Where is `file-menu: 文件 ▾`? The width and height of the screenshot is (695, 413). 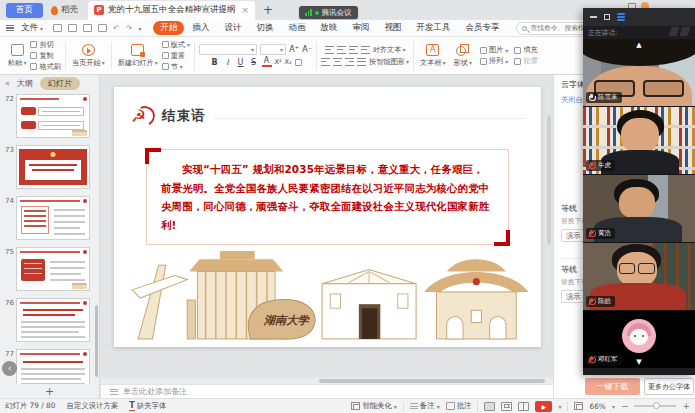
file-menu: 文件 ▾ is located at coordinates (32, 28).